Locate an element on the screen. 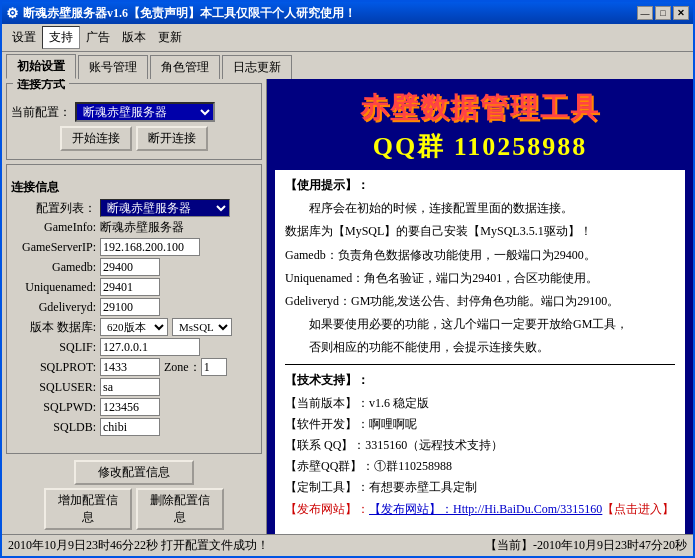 The height and width of the screenshot is (558, 695). gameinfo-label: GameInfo: is located at coordinates (54, 228).